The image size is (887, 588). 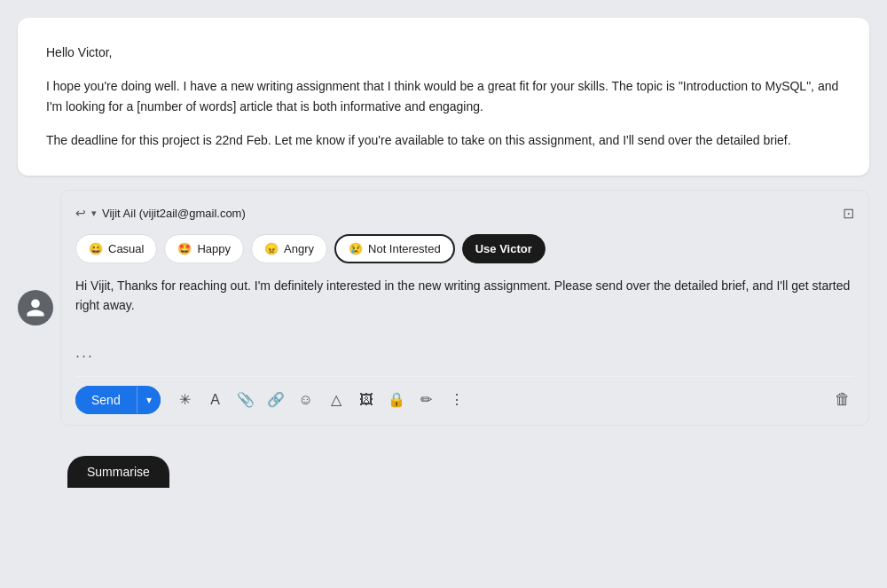 I want to click on compose-toolbar: Send ▾ ✳ A 📎 🔗 ☺ △ 🖼 🔒 ✏ ⋮, so click(x=465, y=396).